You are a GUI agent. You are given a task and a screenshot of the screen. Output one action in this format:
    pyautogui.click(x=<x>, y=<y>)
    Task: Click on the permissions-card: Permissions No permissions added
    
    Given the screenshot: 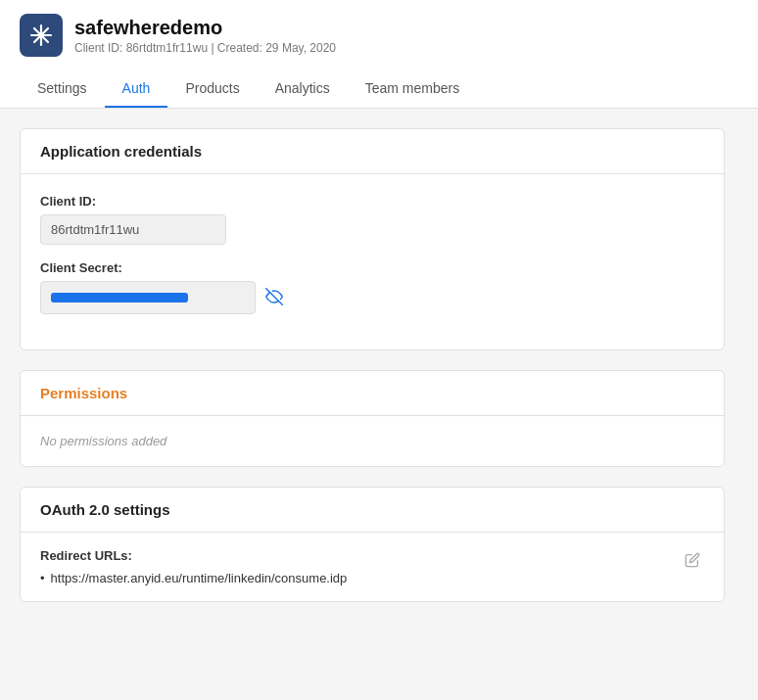 What is the action you would take?
    pyautogui.click(x=372, y=419)
    